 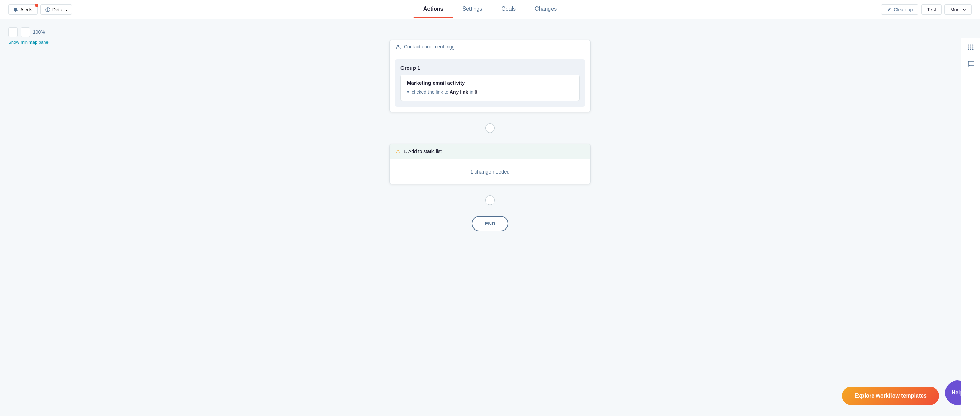 I want to click on show-minimap-link: Show minimap panel, so click(x=29, y=42).